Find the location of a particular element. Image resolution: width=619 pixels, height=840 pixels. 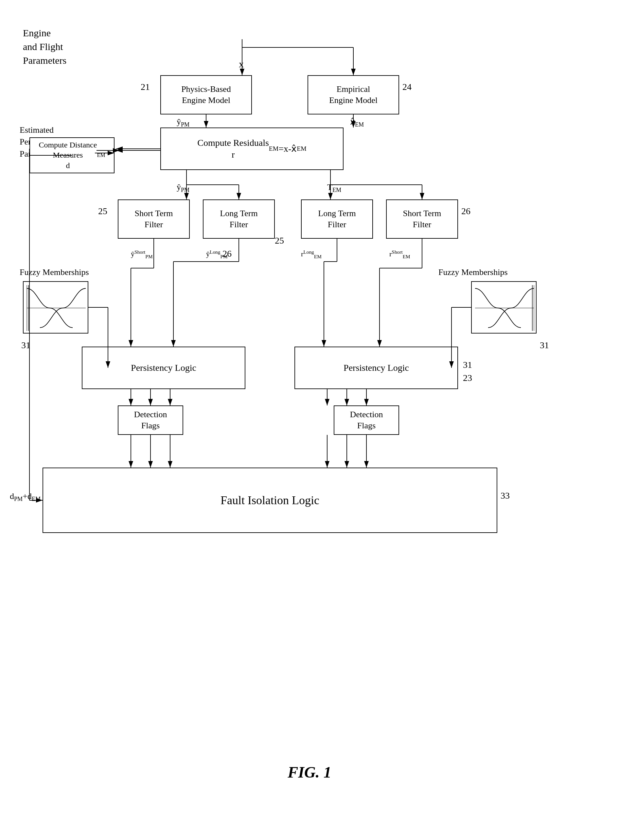

short-term-filter-right: Short TermFilter is located at coordinates (422, 219).